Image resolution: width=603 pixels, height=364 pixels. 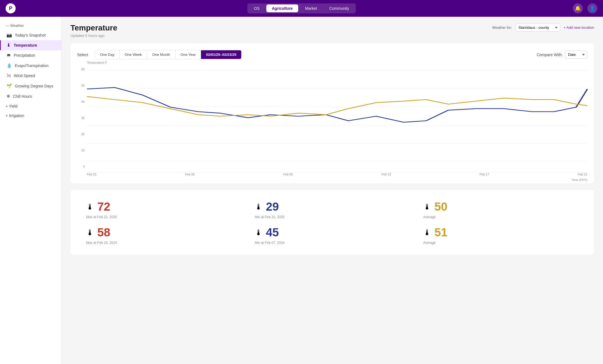 I want to click on x-axis-label: Time (PDT), so click(x=580, y=180).